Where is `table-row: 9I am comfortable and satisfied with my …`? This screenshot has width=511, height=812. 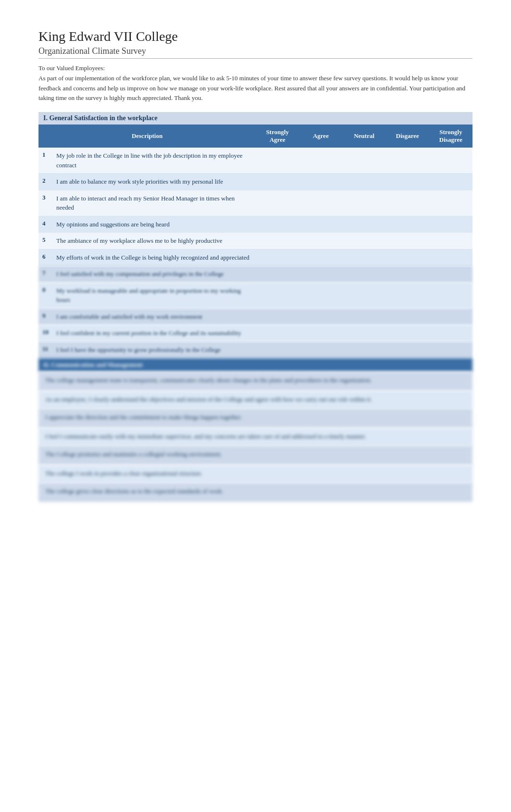 table-row: 9I am comfortable and satisfied with my … is located at coordinates (256, 316).